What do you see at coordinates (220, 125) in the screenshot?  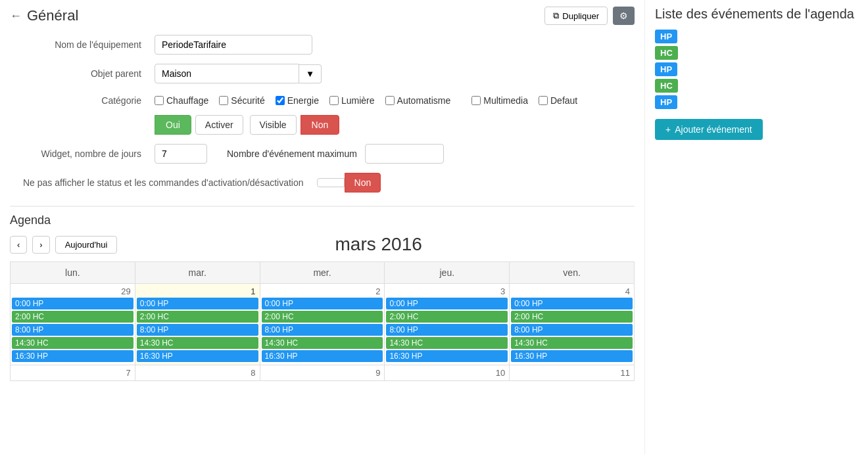 I see `activer-label: Activer` at bounding box center [220, 125].